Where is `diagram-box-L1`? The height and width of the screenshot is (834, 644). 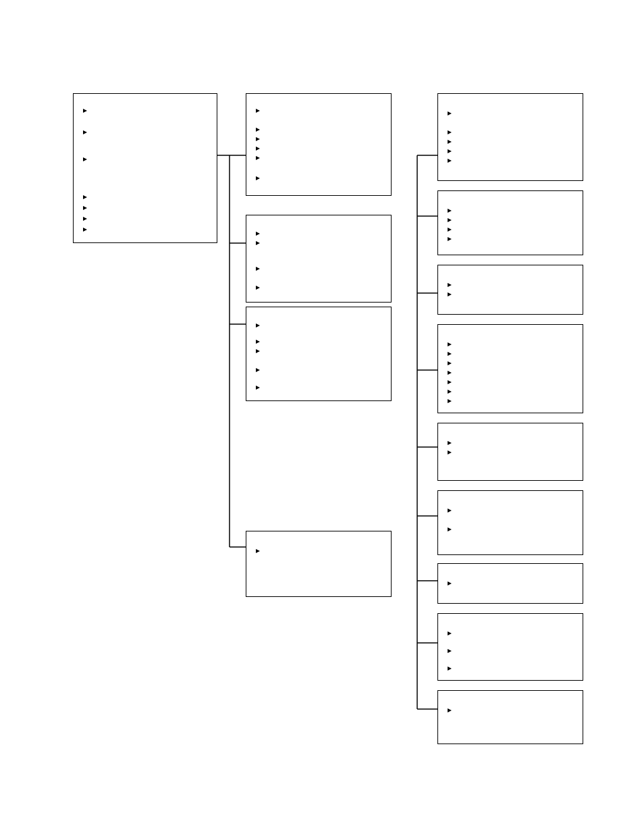 diagram-box-L1 is located at coordinates (145, 168).